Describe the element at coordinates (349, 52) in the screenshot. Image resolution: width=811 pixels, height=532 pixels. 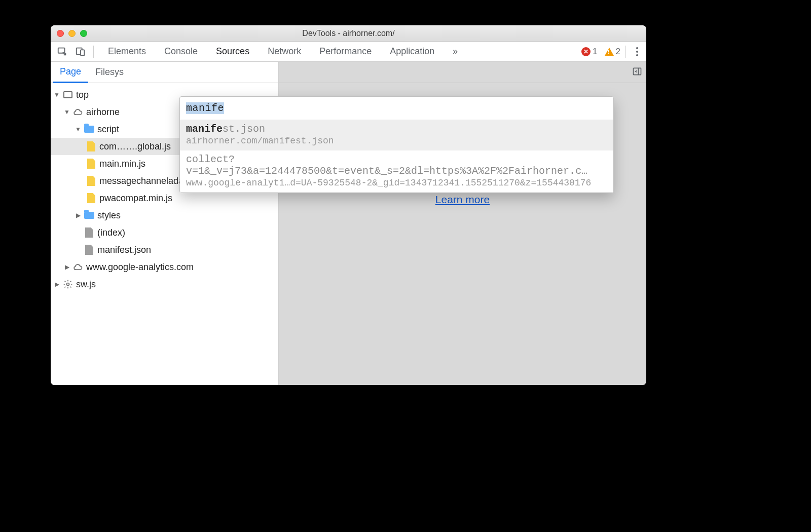
I see `devtools-toolbar: Elements Console Sources Network Perform…` at that location.